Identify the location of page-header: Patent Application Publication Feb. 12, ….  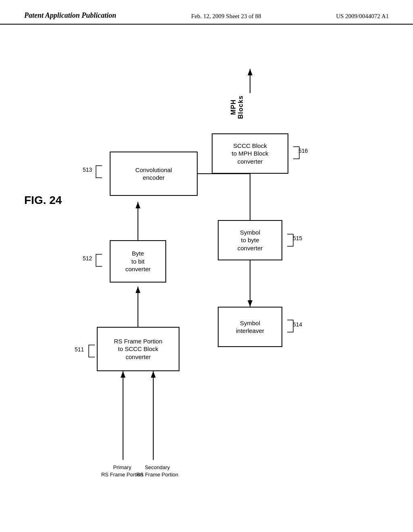
(206, 12).